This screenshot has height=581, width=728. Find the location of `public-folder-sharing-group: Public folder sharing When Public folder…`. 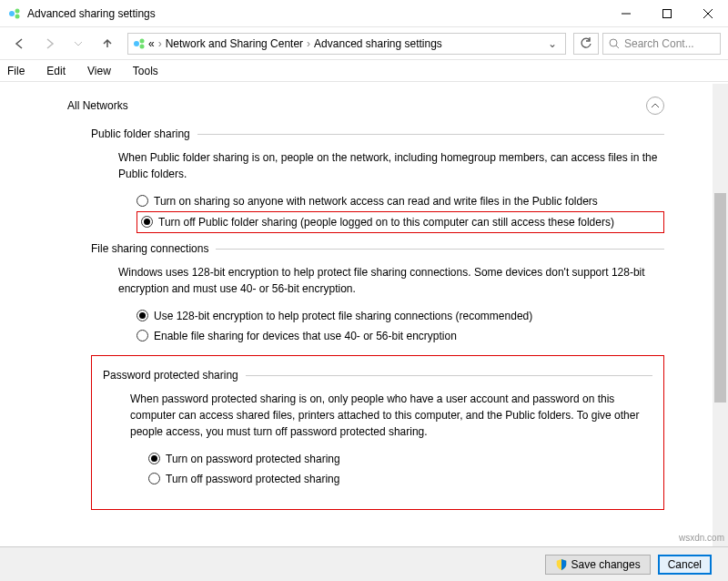

public-folder-sharing-group: Public folder sharing When Public folder… is located at coordinates (378, 180).